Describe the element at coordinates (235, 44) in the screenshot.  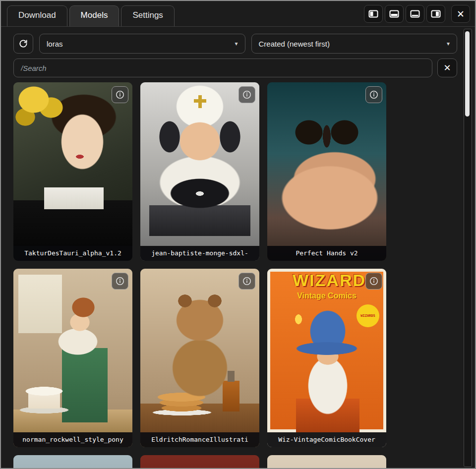
I see `controls-row: loras ▾ Created (newest first) ▾` at that location.